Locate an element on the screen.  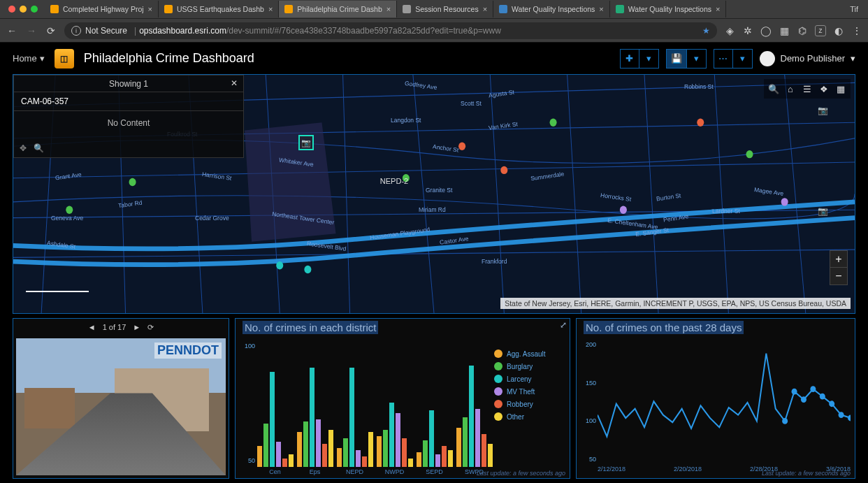
site-info-icon: i is located at coordinates (76, 31).